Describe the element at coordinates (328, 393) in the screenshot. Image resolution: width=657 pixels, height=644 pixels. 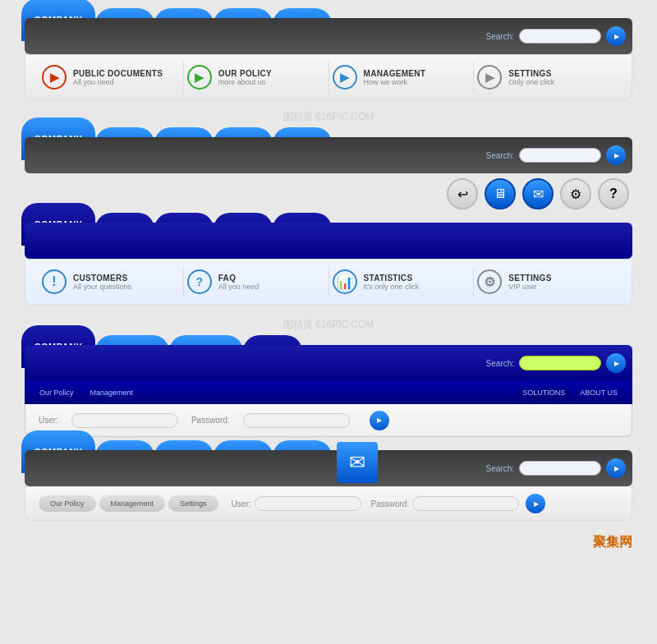
I see `nav4-subbar: Our Policy Management SOLUTIONS ABOUT US` at that location.